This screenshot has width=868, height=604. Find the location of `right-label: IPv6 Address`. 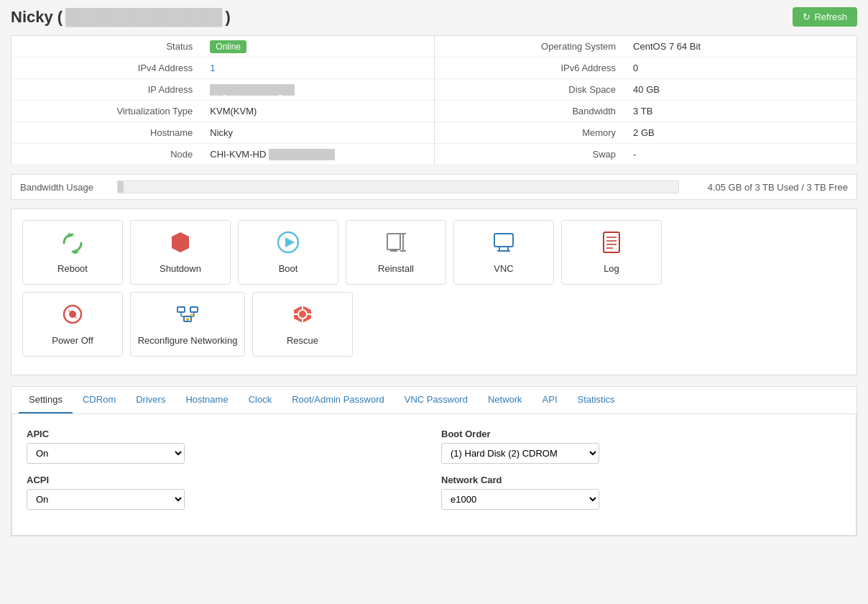

right-label: IPv6 Address is located at coordinates (530, 68).